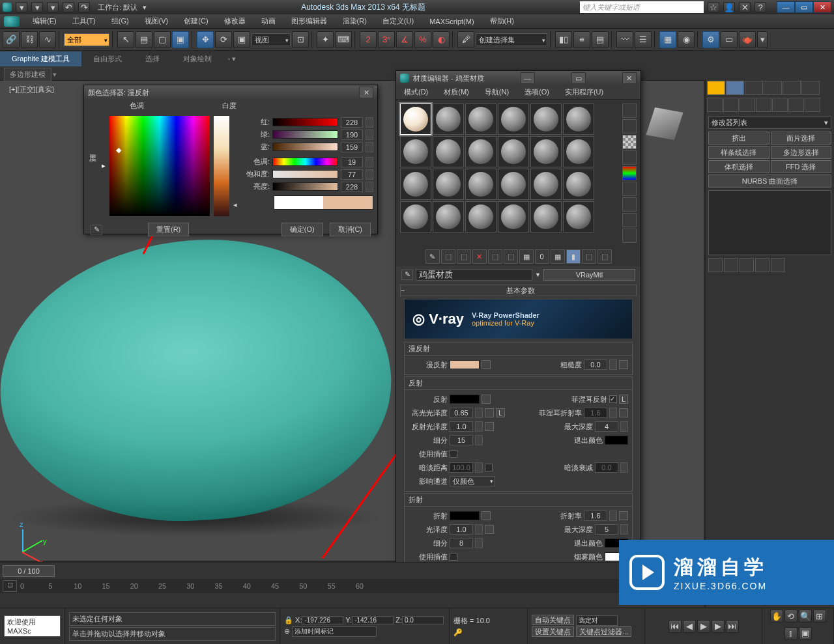  What do you see at coordinates (407, 275) in the screenshot?
I see `pick-icon: ✎` at bounding box center [407, 275].